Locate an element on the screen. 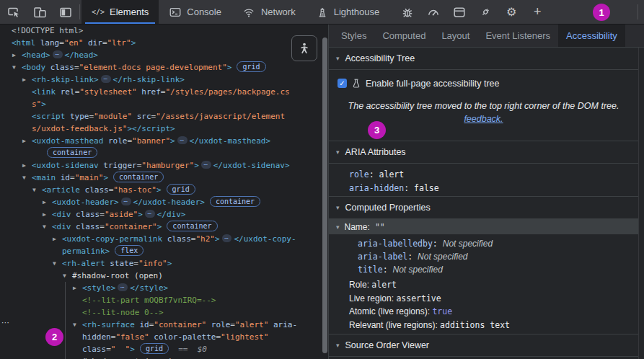  dom-tree-row: ▼<rh-alert state="info"> is located at coordinates (161, 264).